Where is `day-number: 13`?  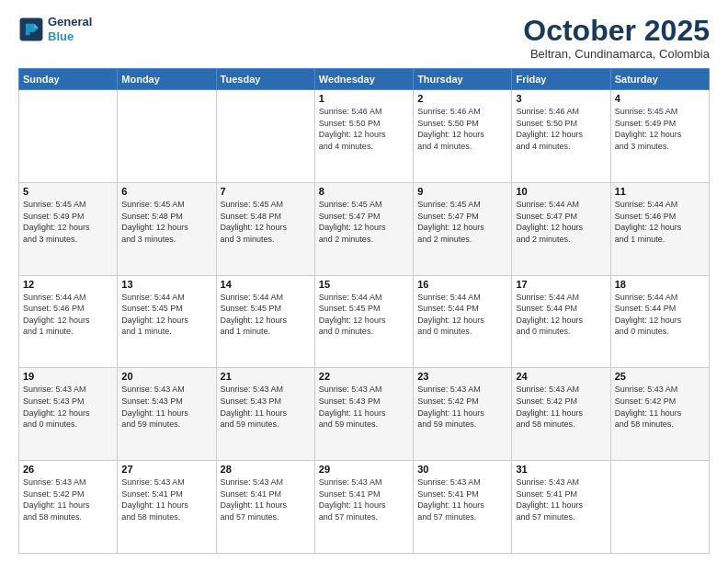
day-number: 13 is located at coordinates (166, 284).